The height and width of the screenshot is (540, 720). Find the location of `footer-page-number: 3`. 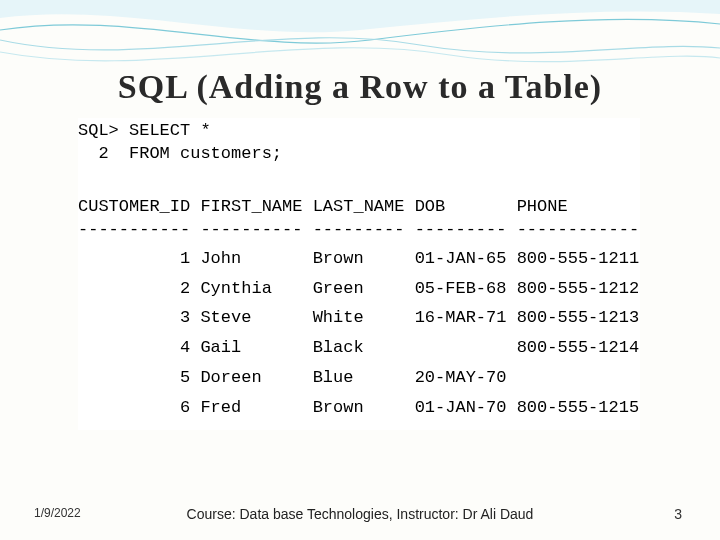

footer-page-number: 3 is located at coordinates (678, 514).